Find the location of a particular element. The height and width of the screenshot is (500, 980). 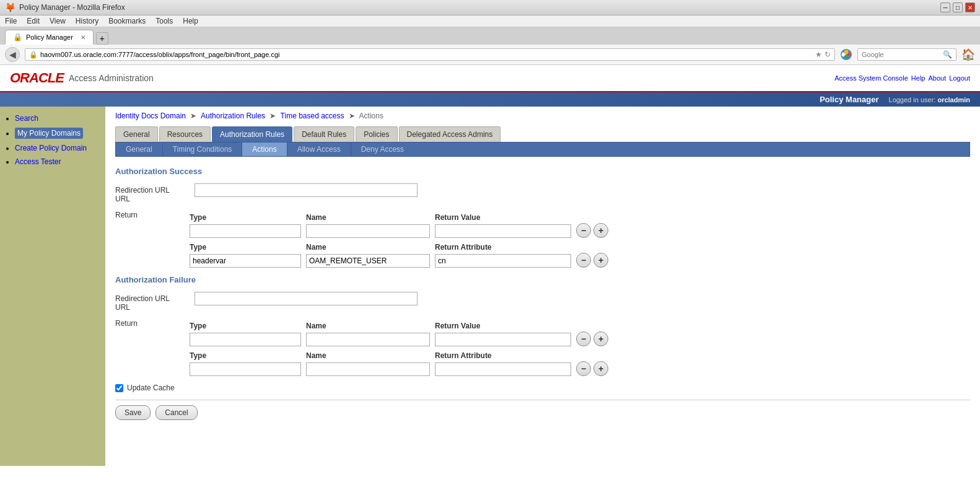

menu-help: Help is located at coordinates (191, 21).